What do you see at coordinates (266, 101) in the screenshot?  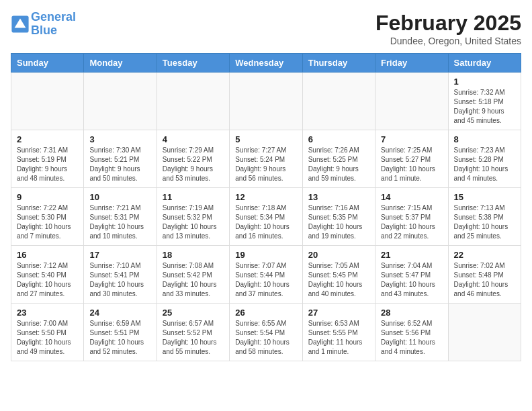 I see `week-row-1: 1Sunrise: 7:32 AM Sunset: 5:18 PM Daylig…` at bounding box center [266, 101].